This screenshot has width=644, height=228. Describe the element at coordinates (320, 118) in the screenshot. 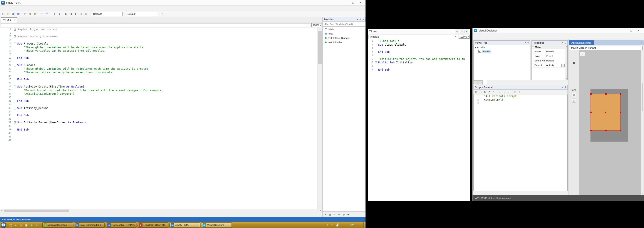

I see `vertical-scrollbar: ▲ ▼` at that location.